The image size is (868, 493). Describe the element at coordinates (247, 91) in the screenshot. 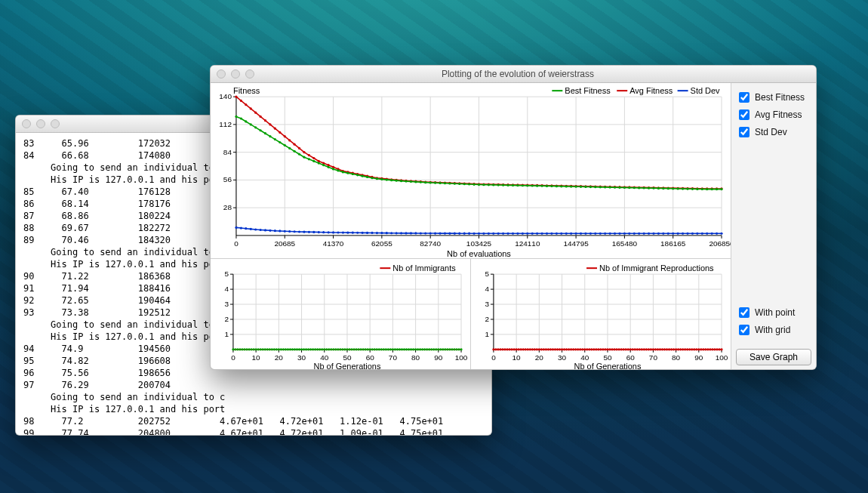

I see `svg-text: Fitness` at that location.